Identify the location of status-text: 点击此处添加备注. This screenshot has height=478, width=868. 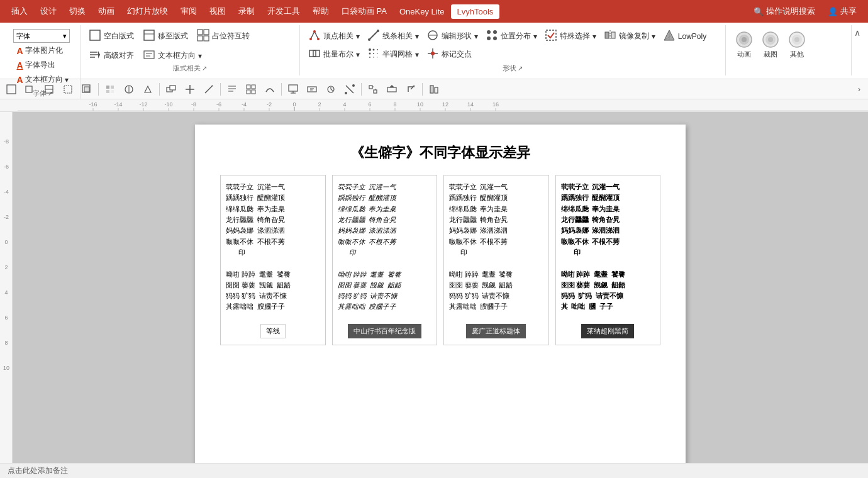
(38, 470).